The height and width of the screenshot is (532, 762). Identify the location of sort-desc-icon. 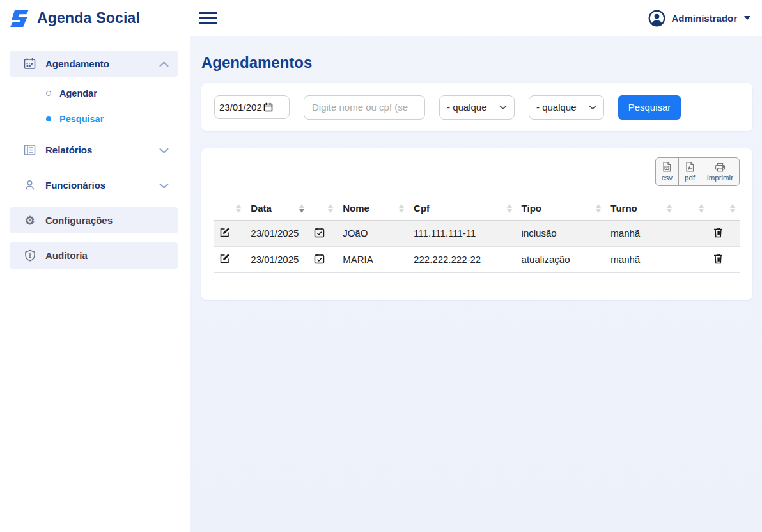
(302, 208).